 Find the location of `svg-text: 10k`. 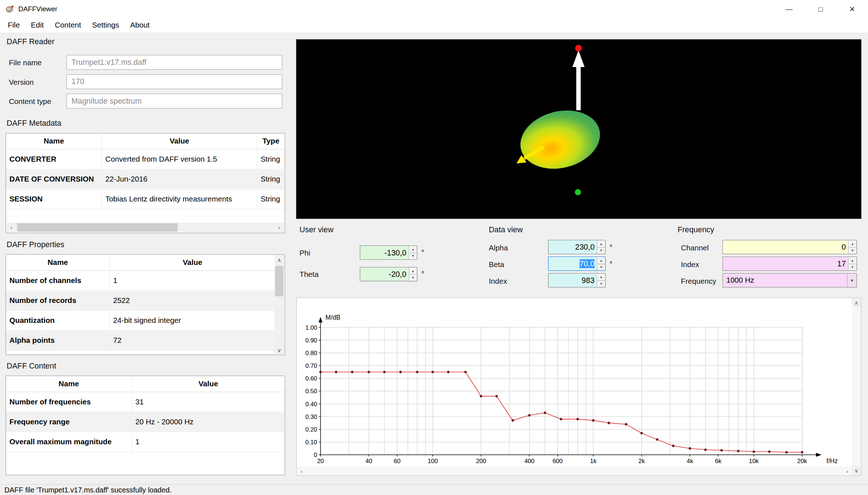

svg-text: 10k is located at coordinates (754, 461).